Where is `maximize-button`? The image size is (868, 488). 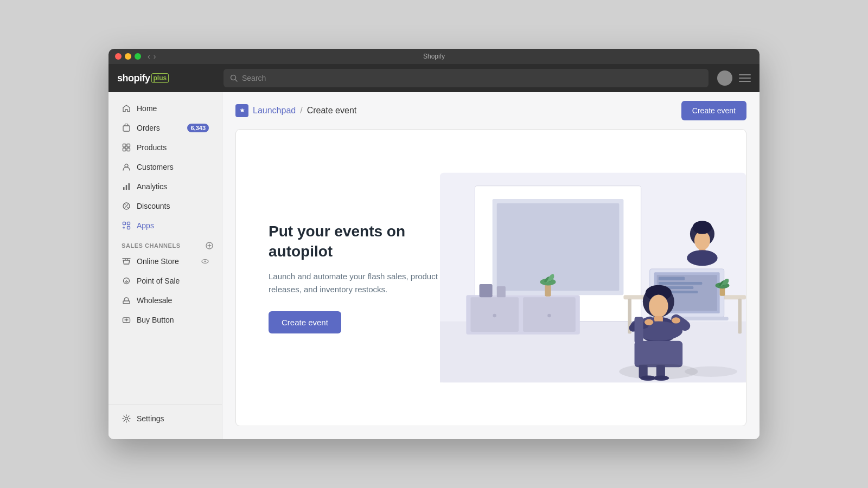
maximize-button is located at coordinates (138, 56).